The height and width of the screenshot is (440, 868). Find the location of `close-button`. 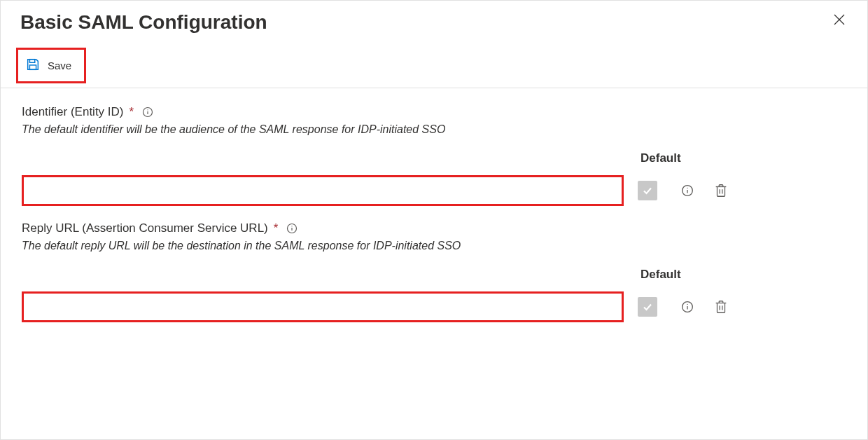

close-button is located at coordinates (839, 20).